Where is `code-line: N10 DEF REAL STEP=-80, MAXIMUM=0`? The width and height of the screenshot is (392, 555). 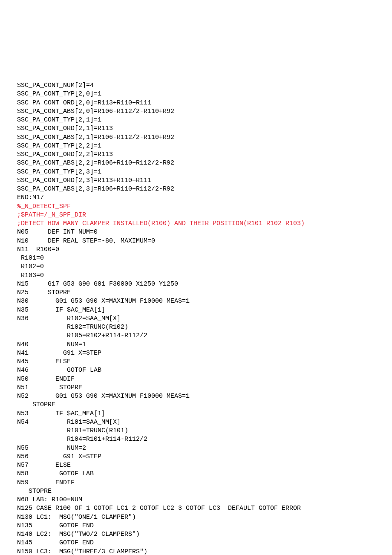
code-line: N10 DEF REAL STEP=-80, MAXIMUM=0 is located at coordinates (196, 241).